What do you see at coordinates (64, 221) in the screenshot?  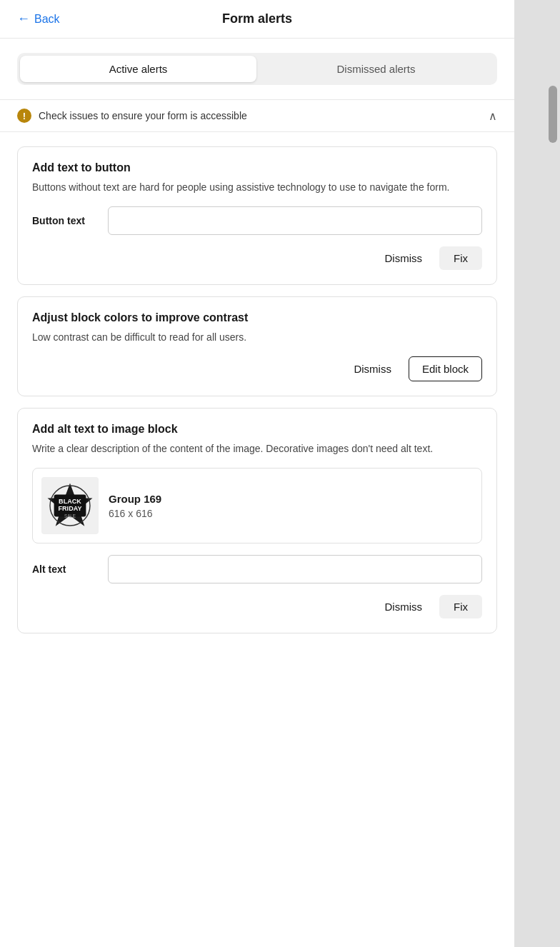 I see `btn-text-label: Button text` at bounding box center [64, 221].